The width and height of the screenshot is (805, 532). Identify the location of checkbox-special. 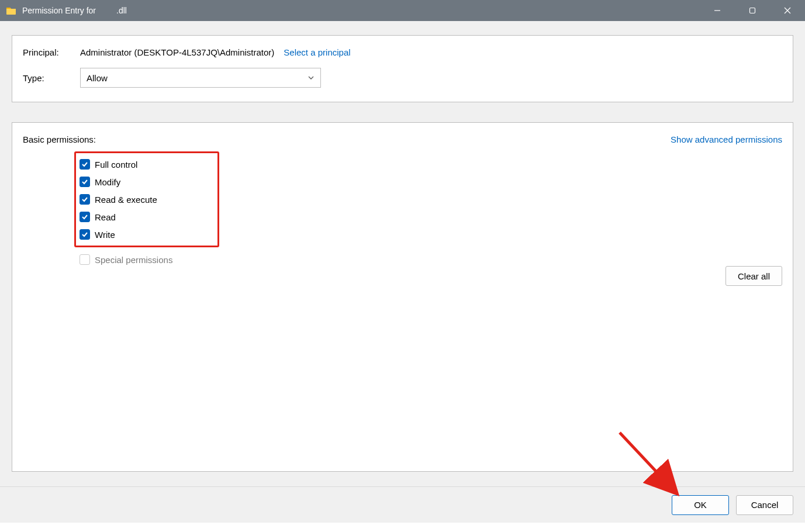
(85, 260).